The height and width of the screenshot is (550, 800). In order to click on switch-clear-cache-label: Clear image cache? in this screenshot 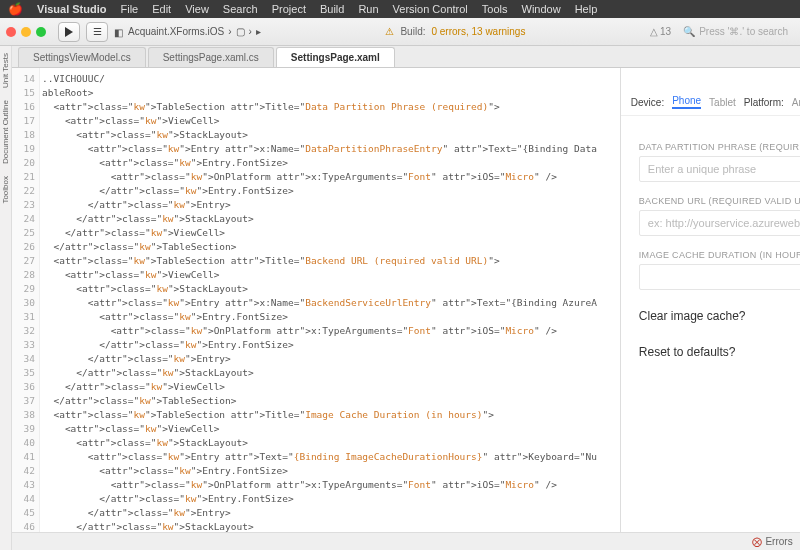, I will do `click(692, 316)`.